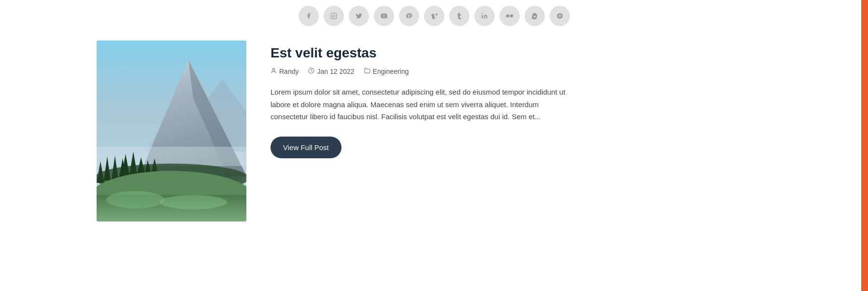  I want to click on view-full-post-button: View Full Post, so click(306, 148).